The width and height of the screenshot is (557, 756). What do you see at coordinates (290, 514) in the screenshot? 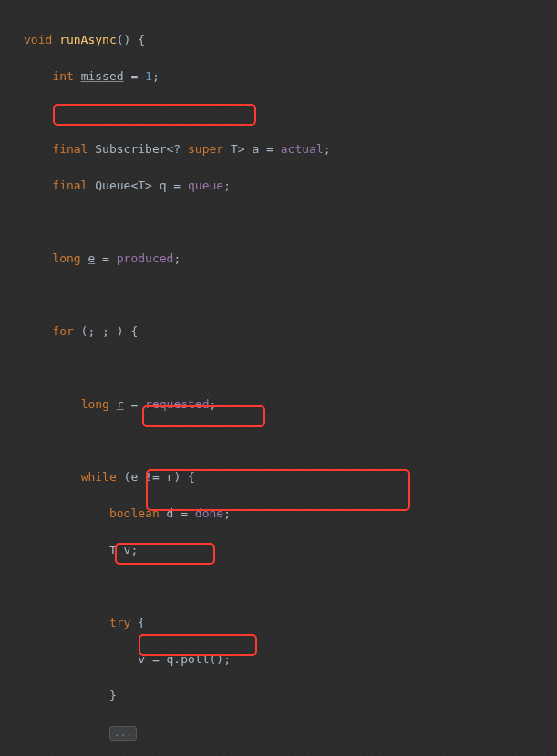
I see `code-line: boolean d = done;` at bounding box center [290, 514].